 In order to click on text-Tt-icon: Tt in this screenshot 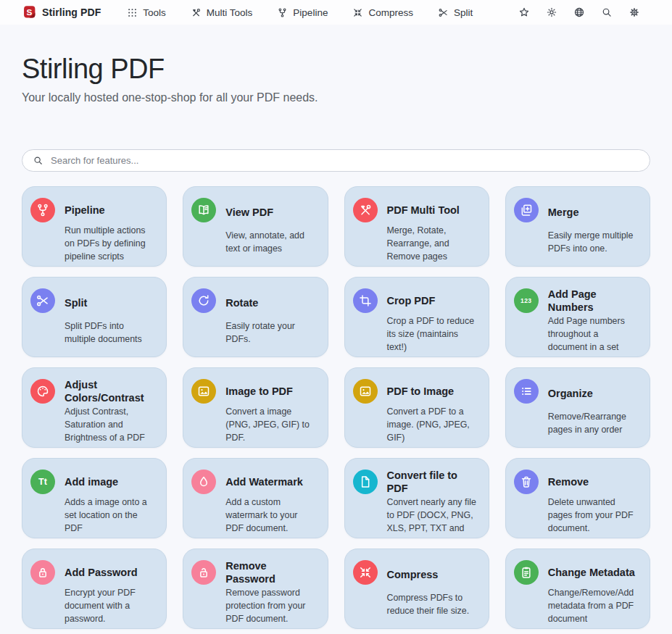, I will do `click(43, 482)`.